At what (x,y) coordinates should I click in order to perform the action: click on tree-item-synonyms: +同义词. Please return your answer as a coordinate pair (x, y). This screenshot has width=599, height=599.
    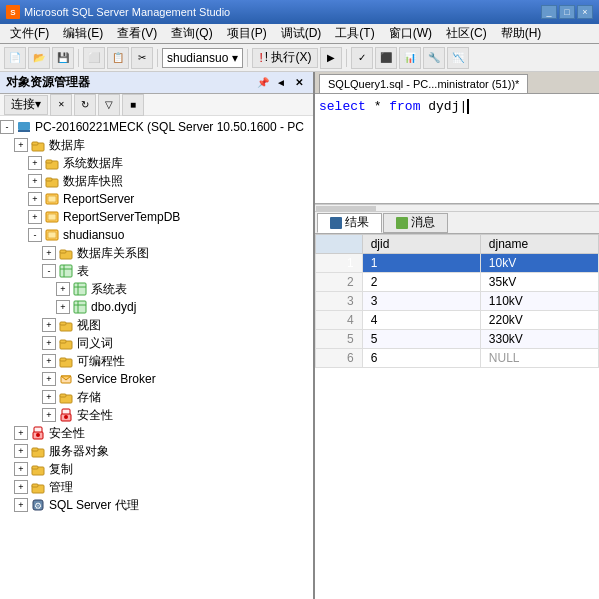
    Looking at the image, I should click on (156, 343).